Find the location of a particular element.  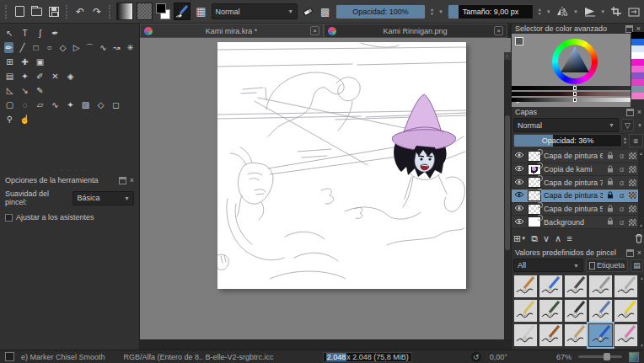

selection-mode-icon is located at coordinates (10, 357).